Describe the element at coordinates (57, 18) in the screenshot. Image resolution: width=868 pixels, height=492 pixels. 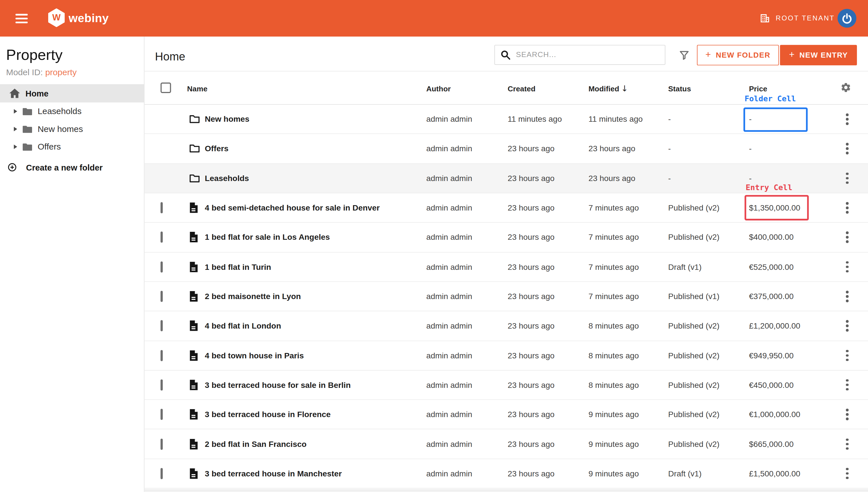
I see `webiny-logo-icon: W` at that location.